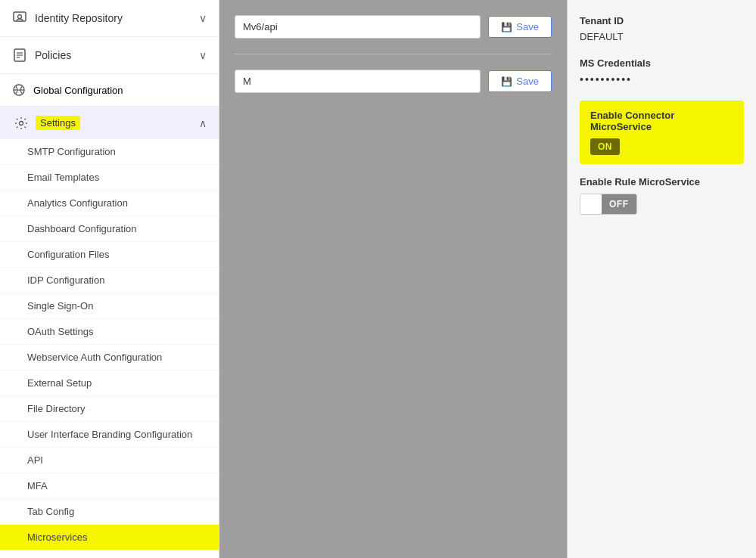 The height and width of the screenshot is (558, 756). I want to click on rule-toggle-container: OFF, so click(608, 204).